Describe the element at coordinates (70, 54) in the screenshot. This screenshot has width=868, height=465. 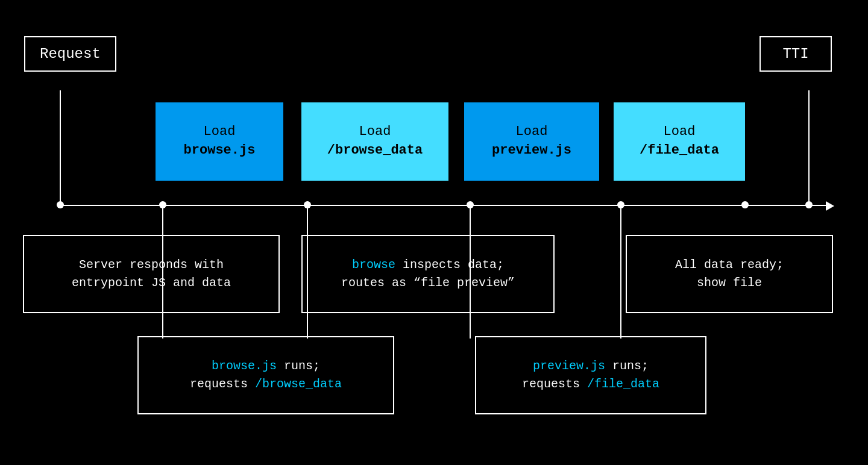
I see `request-box: Request` at that location.